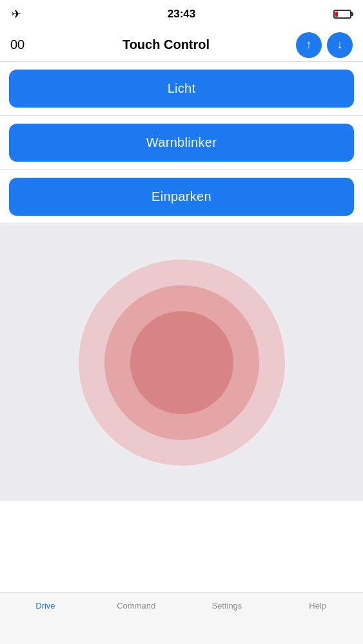 This screenshot has height=644, width=363. Describe the element at coordinates (182, 89) in the screenshot. I see `licht-button: Licht` at that location.